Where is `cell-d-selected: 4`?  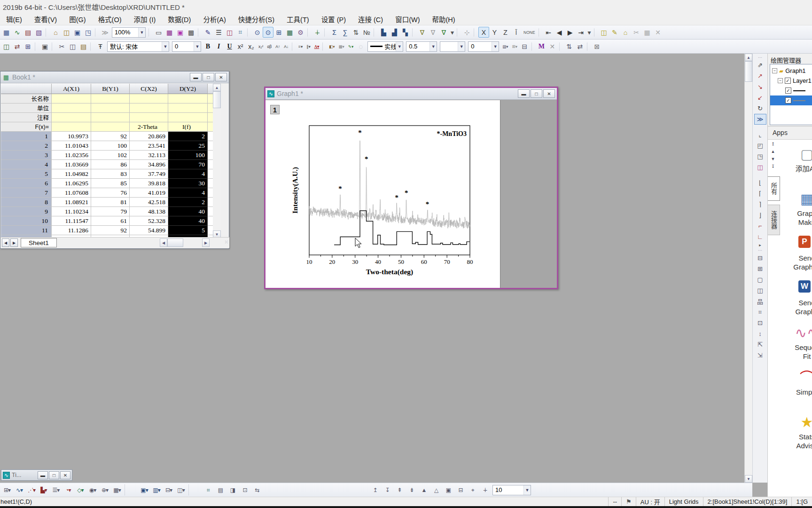 cell-d-selected: 4 is located at coordinates (188, 174).